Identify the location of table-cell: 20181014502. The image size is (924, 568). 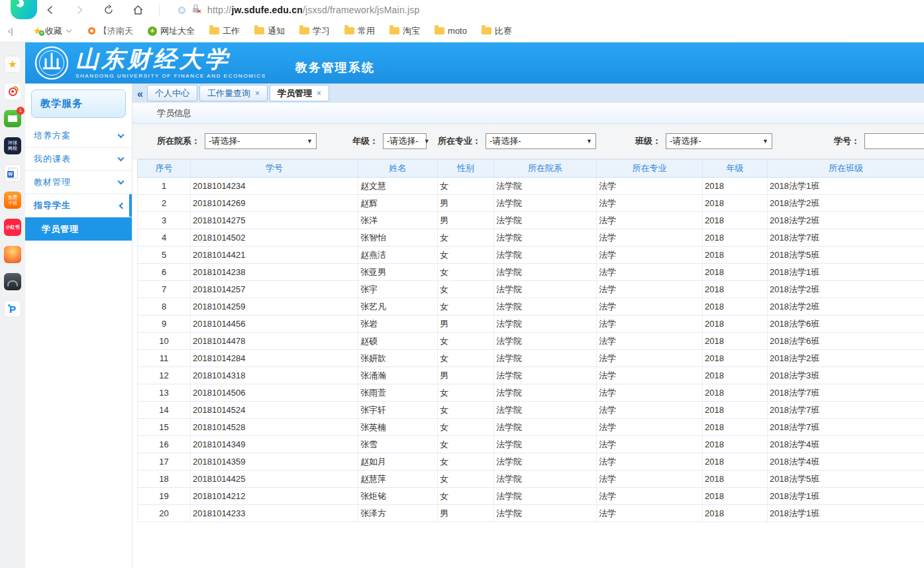
(274, 238).